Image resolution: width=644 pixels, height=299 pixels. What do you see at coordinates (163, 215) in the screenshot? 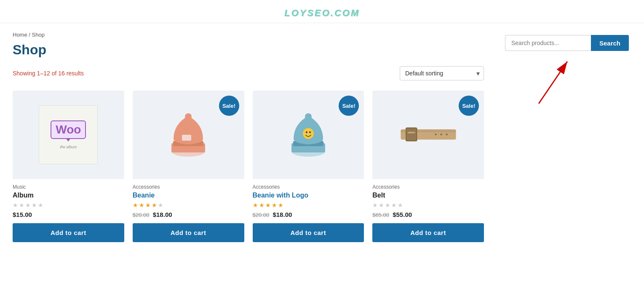
I see `price-new-beanie: $18.00` at bounding box center [163, 215].